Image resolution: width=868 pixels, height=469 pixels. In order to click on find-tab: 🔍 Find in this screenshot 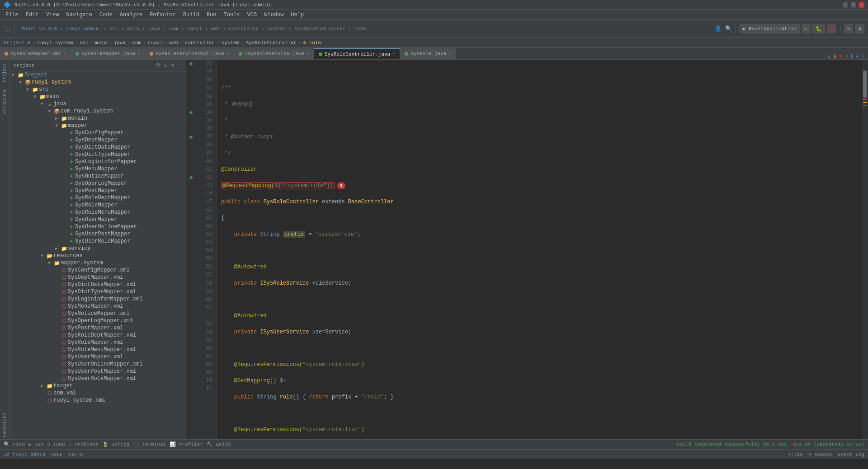, I will do `click(14, 445)`.